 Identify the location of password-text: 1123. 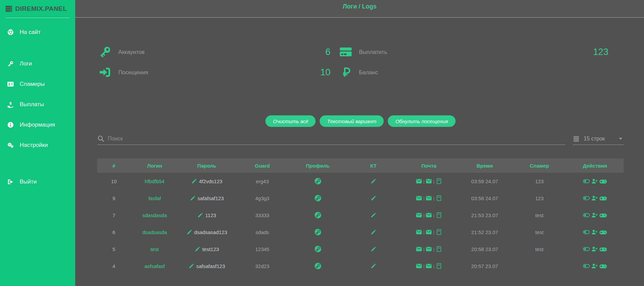
(210, 215).